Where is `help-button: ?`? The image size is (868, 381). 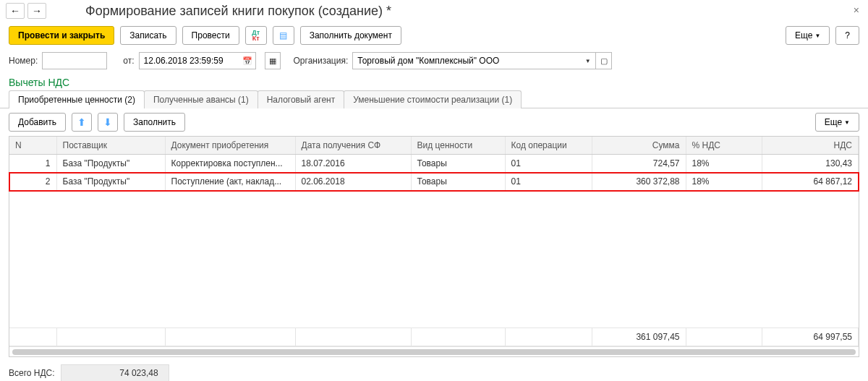 help-button: ? is located at coordinates (848, 35).